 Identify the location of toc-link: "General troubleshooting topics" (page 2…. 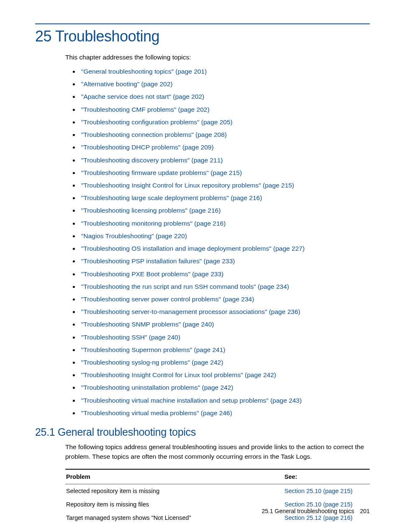
(144, 71).